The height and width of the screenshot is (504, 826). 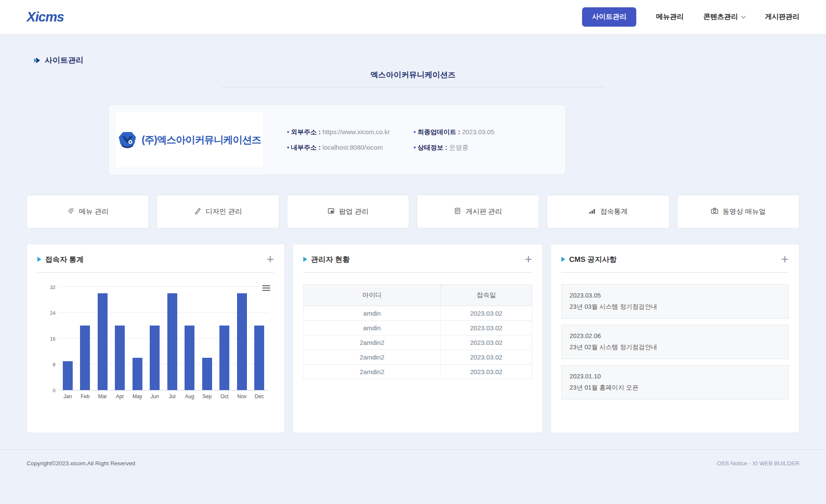 What do you see at coordinates (353, 147) in the screenshot?
I see `field-value: localhost:8080/xicom` at bounding box center [353, 147].